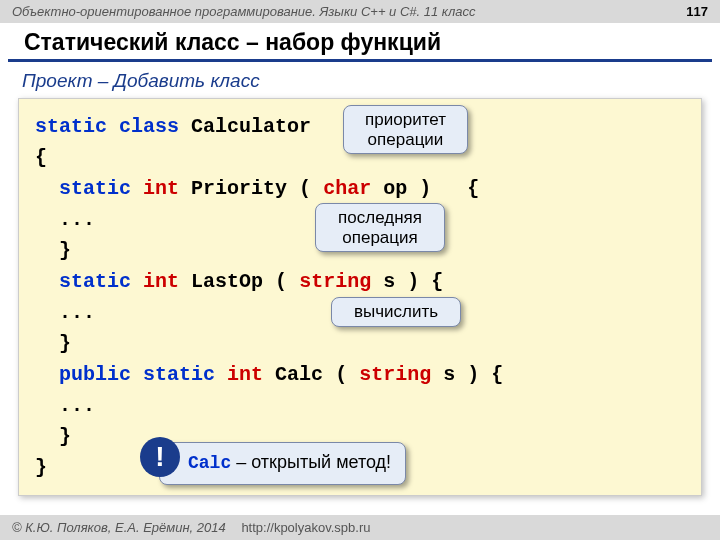 The width and height of the screenshot is (720, 540). Describe the element at coordinates (360, 84) in the screenshot. I see `subtitle: Проект – Добавить класс` at that location.